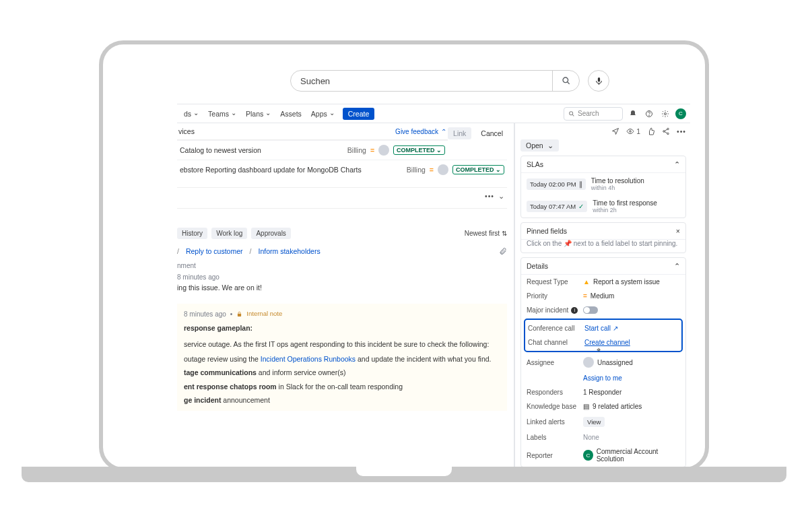  I want to click on app-search-placeholder: Search, so click(588, 113).